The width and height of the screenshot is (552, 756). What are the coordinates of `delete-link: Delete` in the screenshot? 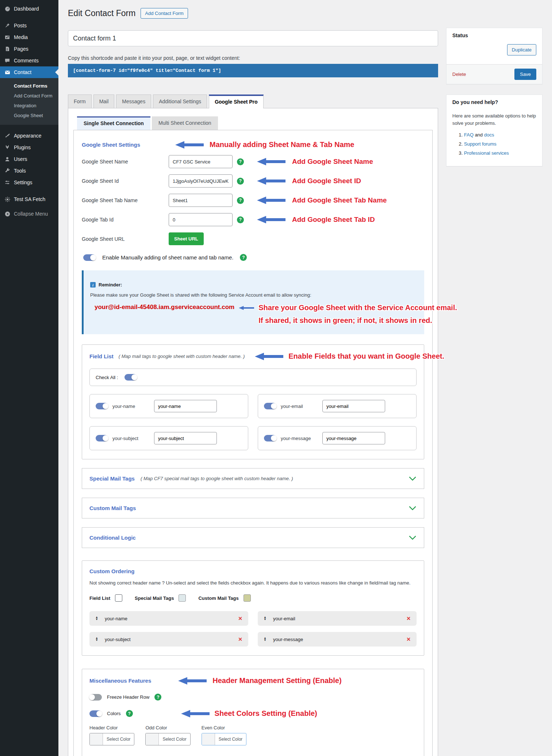 It's located at (459, 74).